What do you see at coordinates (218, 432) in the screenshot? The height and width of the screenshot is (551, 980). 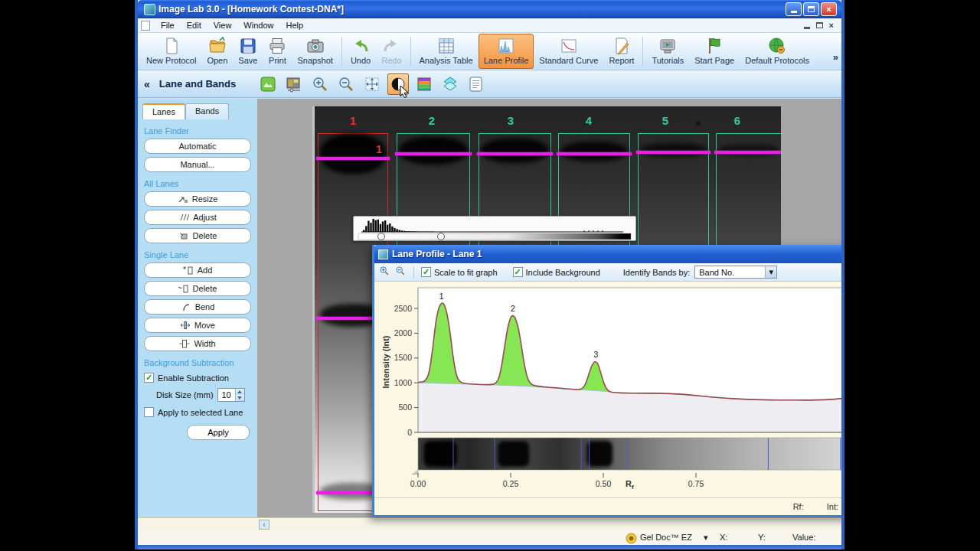 I see `apply-button: Apply` at bounding box center [218, 432].